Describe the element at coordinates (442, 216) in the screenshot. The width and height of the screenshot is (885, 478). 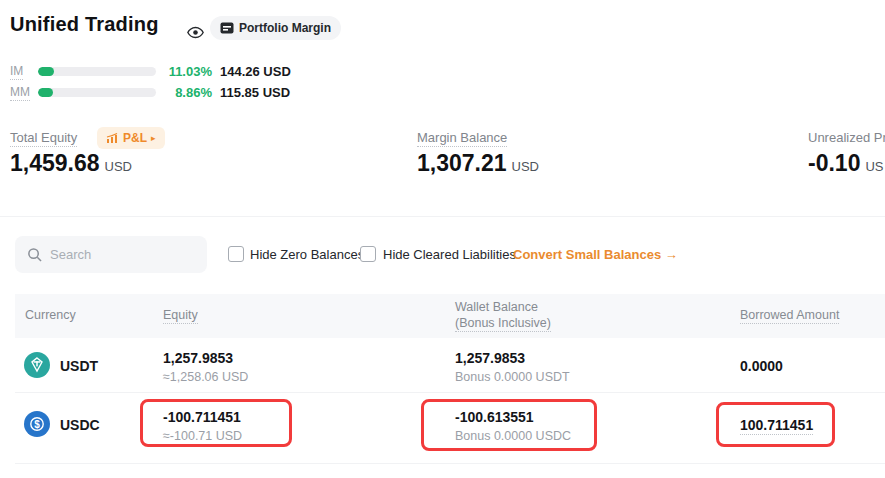
I see `section-divider` at that location.